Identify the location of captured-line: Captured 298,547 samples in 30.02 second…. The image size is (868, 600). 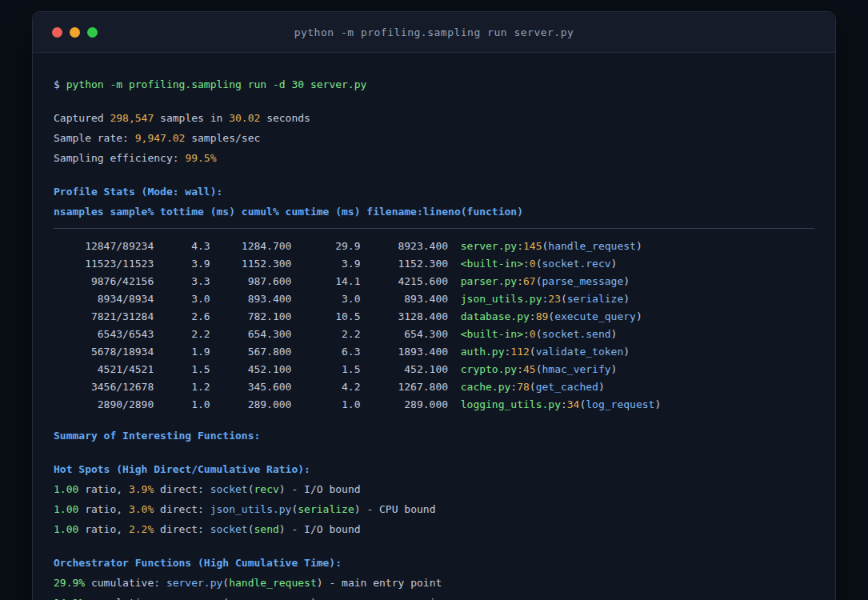
(434, 118).